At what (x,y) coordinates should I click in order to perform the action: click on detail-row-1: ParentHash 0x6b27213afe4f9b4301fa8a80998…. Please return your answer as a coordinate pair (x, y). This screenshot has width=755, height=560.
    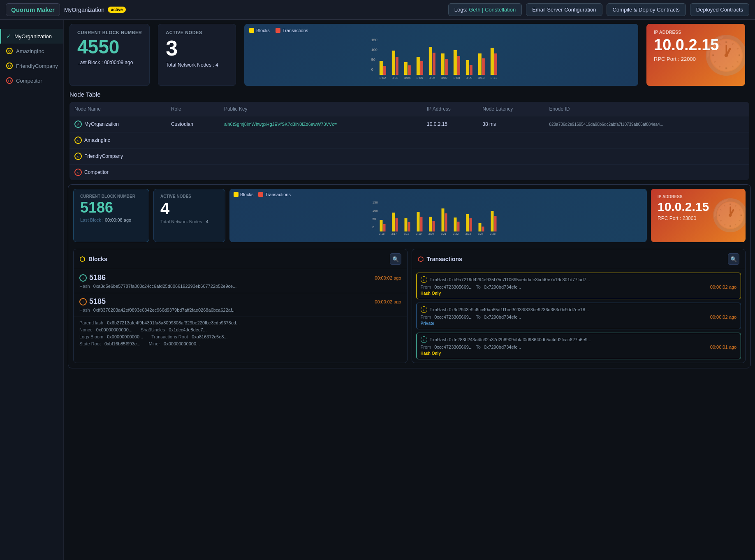
    Looking at the image, I should click on (240, 323).